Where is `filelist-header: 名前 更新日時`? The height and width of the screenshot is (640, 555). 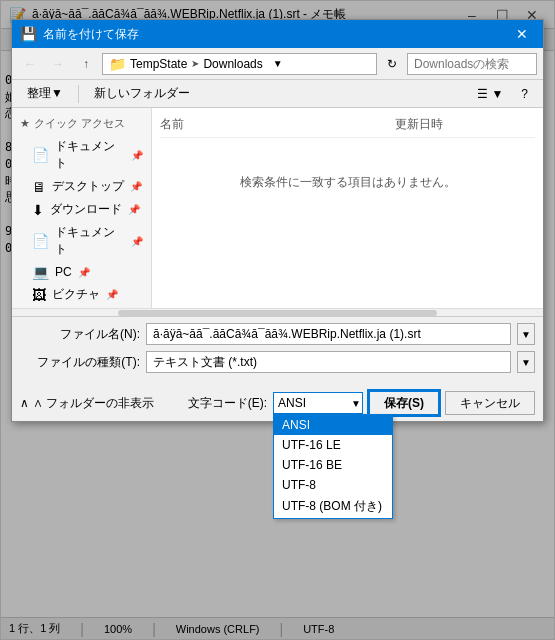 filelist-header: 名前 更新日時 is located at coordinates (348, 127).